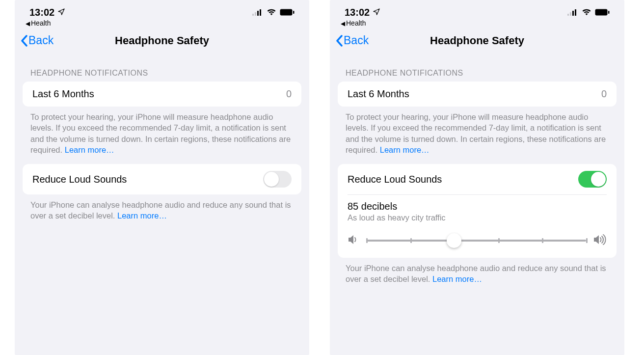 This screenshot has height=355, width=644. What do you see at coordinates (477, 218) in the screenshot?
I see `decibel-description: As loud as heavy city traffic` at bounding box center [477, 218].